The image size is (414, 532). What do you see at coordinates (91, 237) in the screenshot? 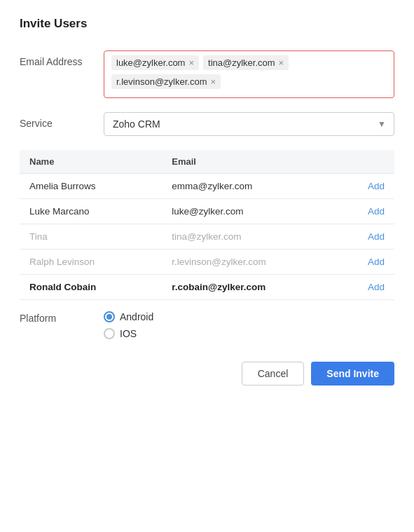
I see `table-cell-name: Tina` at bounding box center [91, 237].